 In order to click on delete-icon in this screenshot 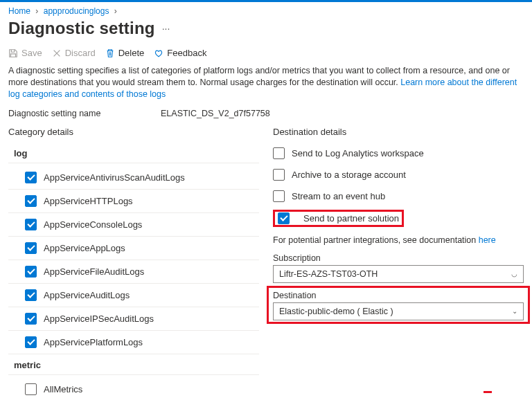, I will do `click(110, 53)`.